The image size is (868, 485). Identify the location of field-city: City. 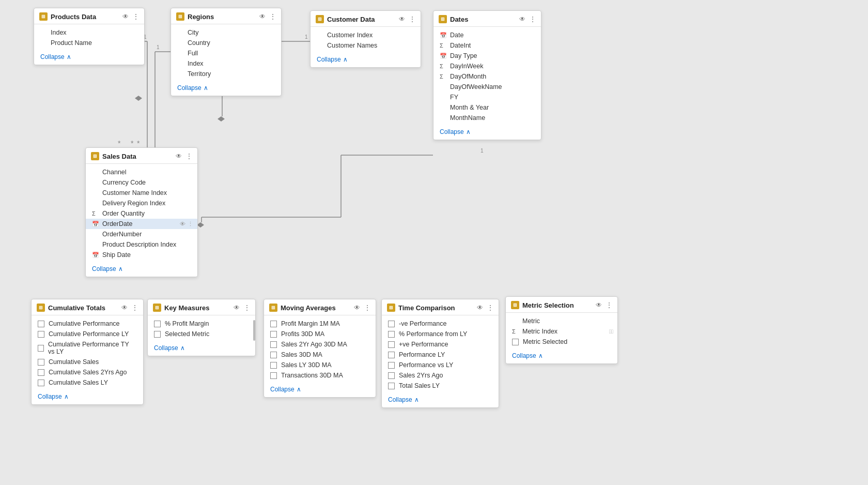
(226, 33).